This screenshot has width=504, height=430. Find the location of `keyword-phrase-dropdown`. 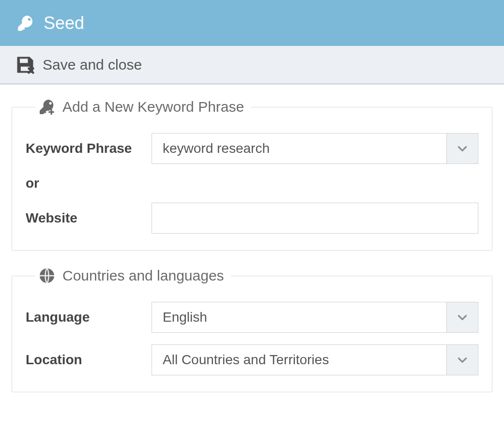

keyword-phrase-dropdown is located at coordinates (462, 148).